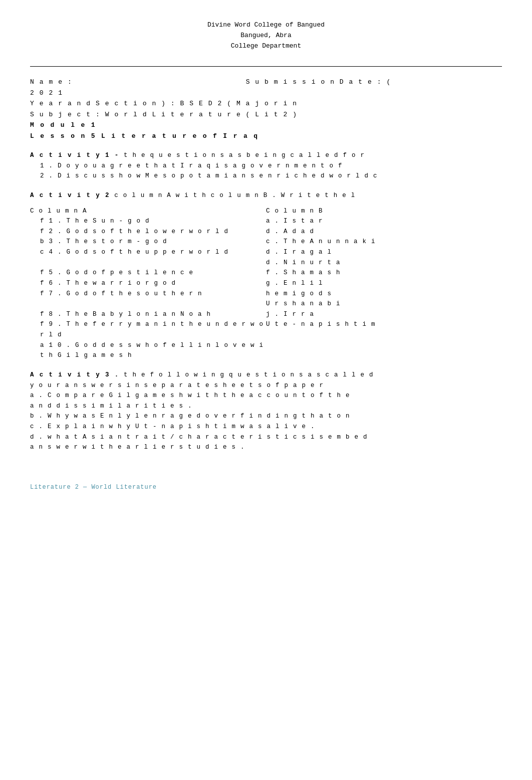 This screenshot has width=532, height=780. What do you see at coordinates (148, 315) in the screenshot?
I see `col-a-item-8: f 8 . T h e B a b y l o n i a n N o a h` at bounding box center [148, 315].